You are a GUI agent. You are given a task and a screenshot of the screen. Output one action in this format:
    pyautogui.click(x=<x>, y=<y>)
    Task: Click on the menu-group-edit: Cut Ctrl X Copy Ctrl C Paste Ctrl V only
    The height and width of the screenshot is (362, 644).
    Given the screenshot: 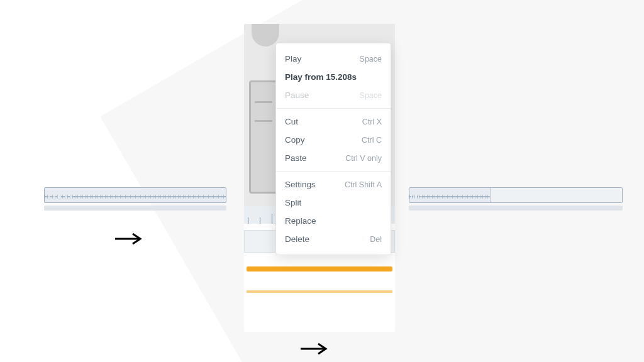 What is the action you would take?
    pyautogui.click(x=333, y=140)
    